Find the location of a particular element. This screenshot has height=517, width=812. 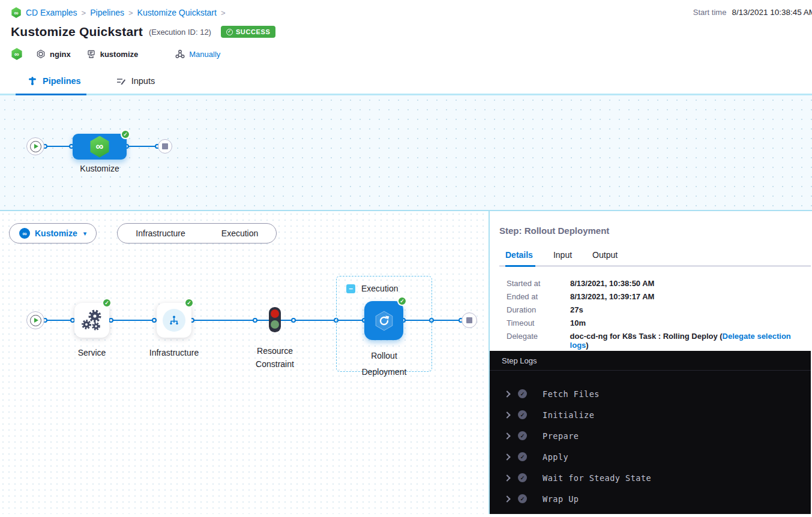

detail-label: Duration is located at coordinates (538, 309).